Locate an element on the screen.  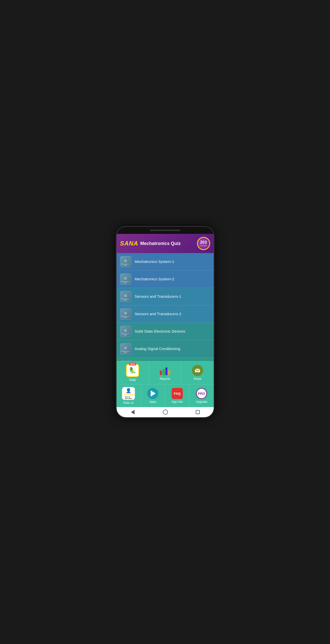
coins-label: COINS is located at coordinates (203, 245).